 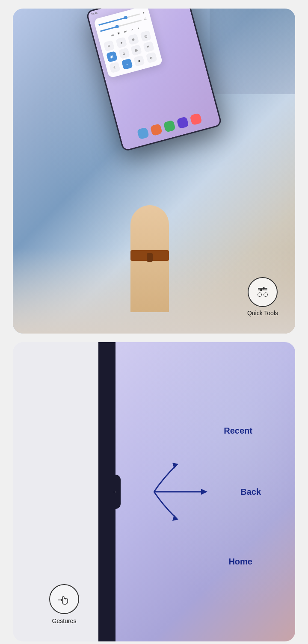 What do you see at coordinates (112, 35) in the screenshot?
I see `prev-btn: ⏮` at bounding box center [112, 35].